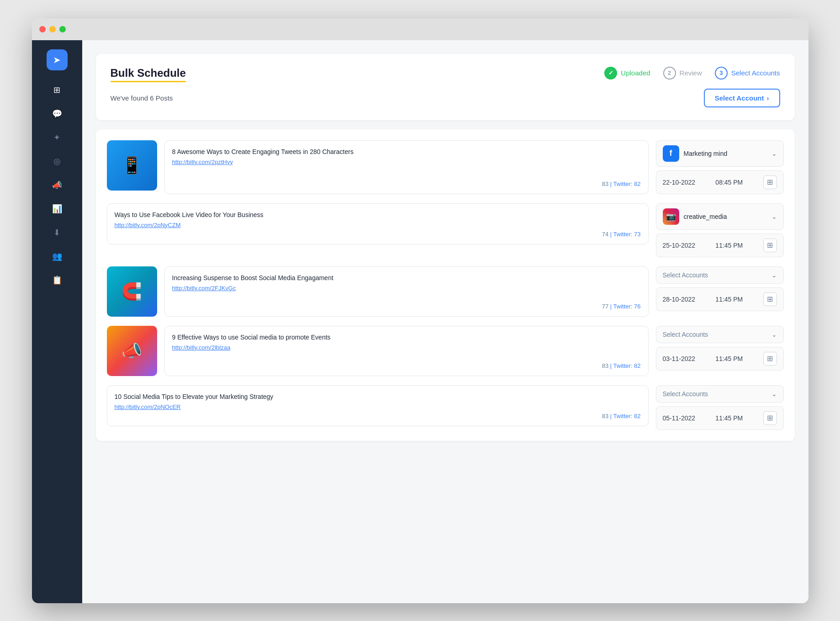 The height and width of the screenshot is (621, 840). What do you see at coordinates (720, 299) in the screenshot?
I see `date-time-row: 28-10-2022 11:45 PM ⊞` at bounding box center [720, 299].